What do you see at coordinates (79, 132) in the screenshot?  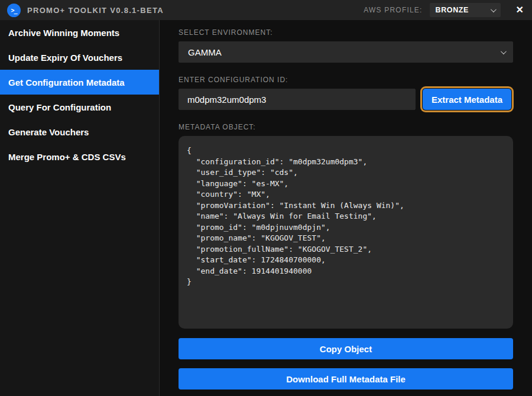 I see `sidebar-item-generate-vouchers: Generate Vouchers` at bounding box center [79, 132].